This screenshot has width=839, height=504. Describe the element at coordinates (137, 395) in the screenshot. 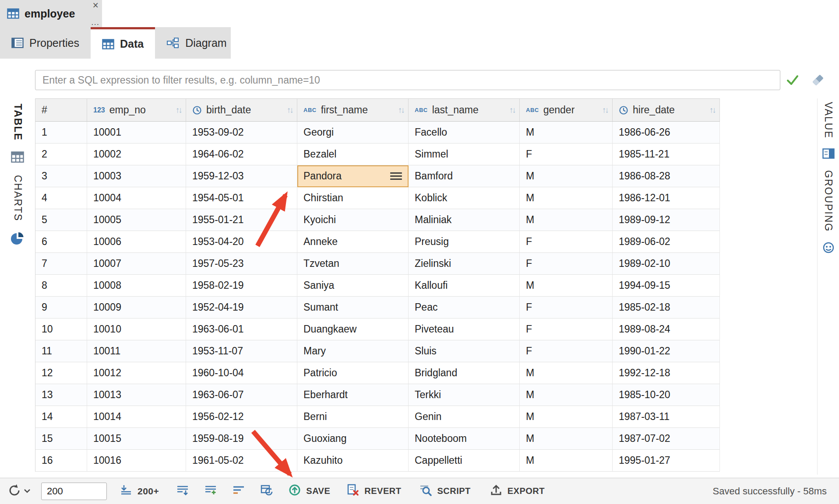

I see `data-cell: 10013` at that location.